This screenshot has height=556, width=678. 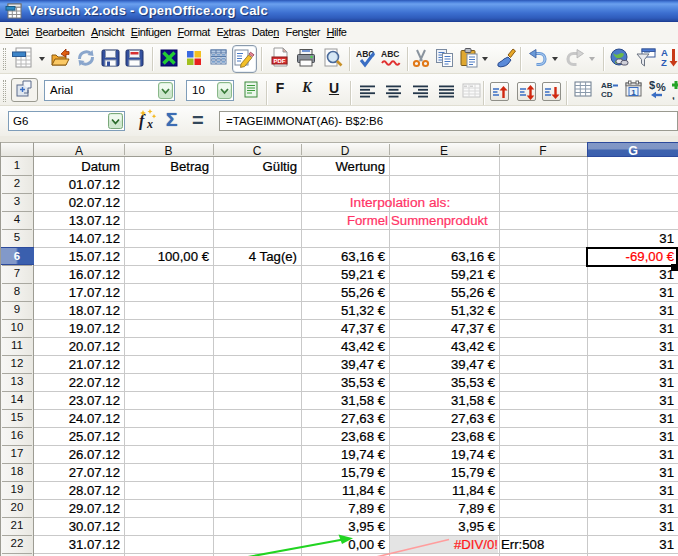 I want to click on svg-text: Z, so click(x=664, y=62).